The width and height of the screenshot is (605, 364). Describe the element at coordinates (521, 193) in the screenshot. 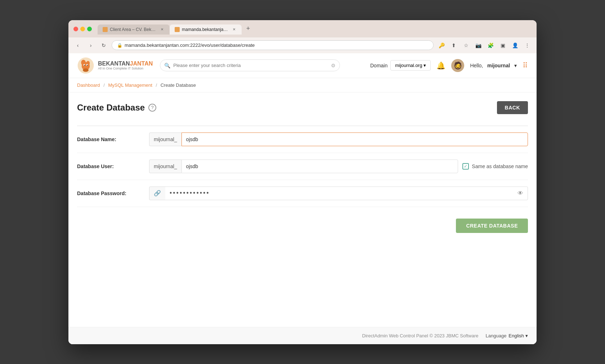

I see `toggle-password-icon: 👁` at that location.